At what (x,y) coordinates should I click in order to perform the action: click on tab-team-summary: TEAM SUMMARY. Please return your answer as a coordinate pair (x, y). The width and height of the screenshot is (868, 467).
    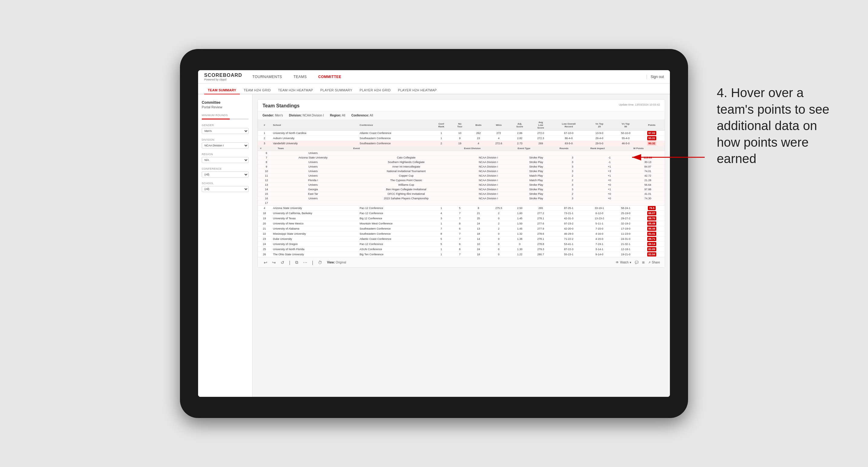
    Looking at the image, I should click on (222, 90).